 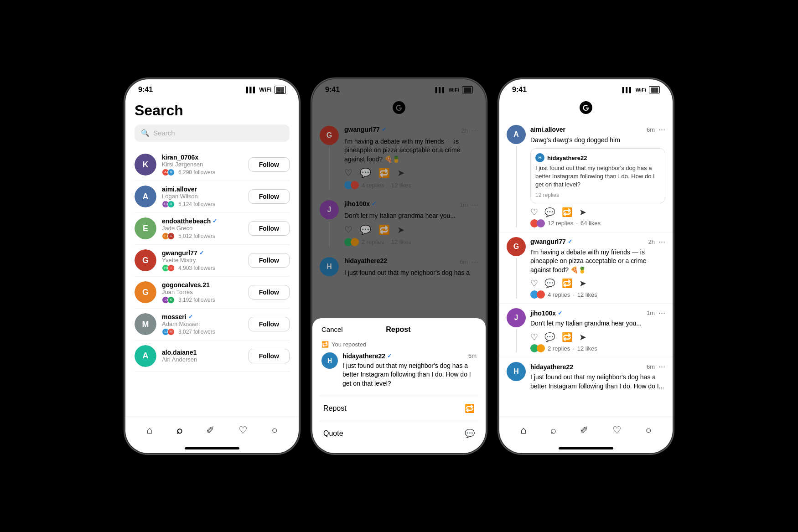 I want to click on post-username: gwangurl77 ✓, so click(x=551, y=242).